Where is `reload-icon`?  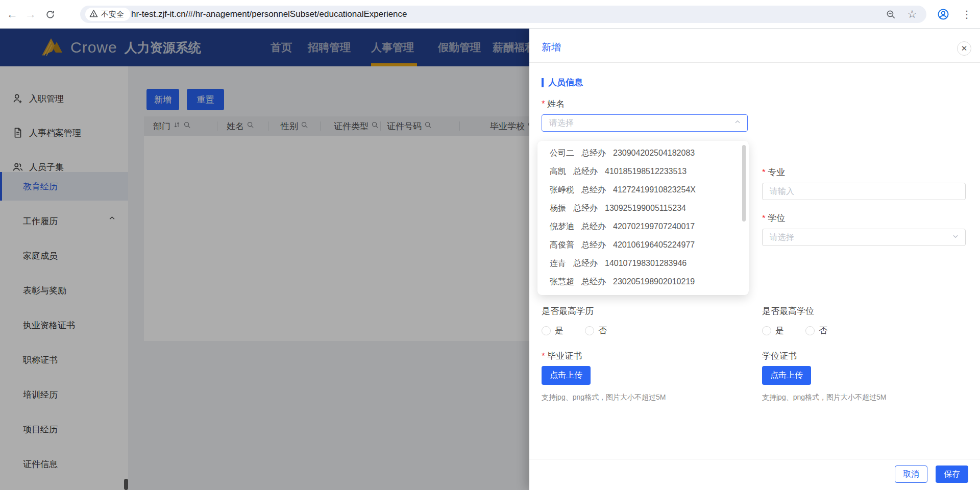 reload-icon is located at coordinates (50, 14).